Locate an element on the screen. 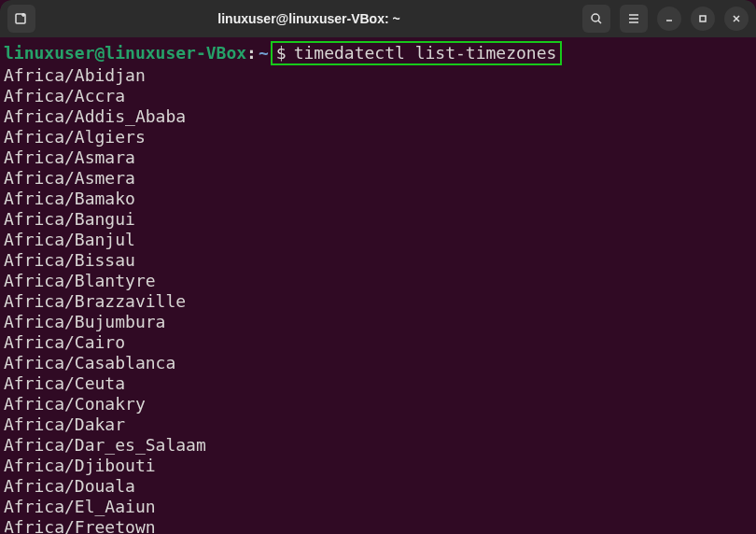 The width and height of the screenshot is (756, 534). close-button is located at coordinates (736, 19).